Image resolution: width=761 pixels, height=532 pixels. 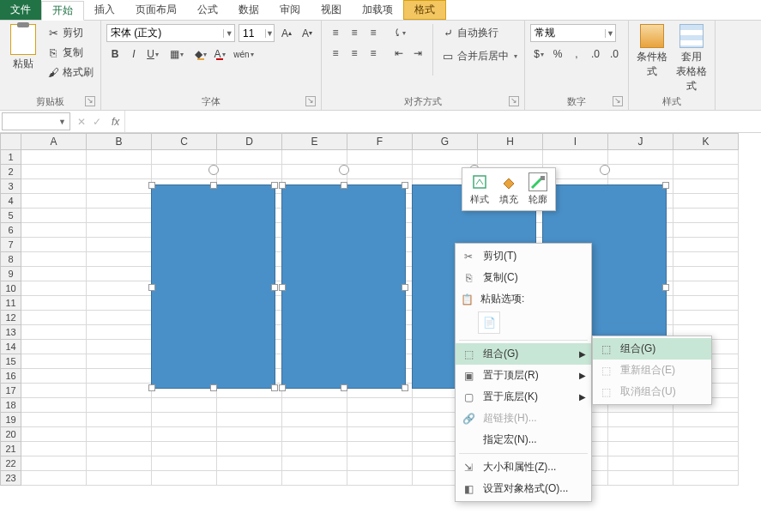 I want to click on column-header: K, so click(x=706, y=142).